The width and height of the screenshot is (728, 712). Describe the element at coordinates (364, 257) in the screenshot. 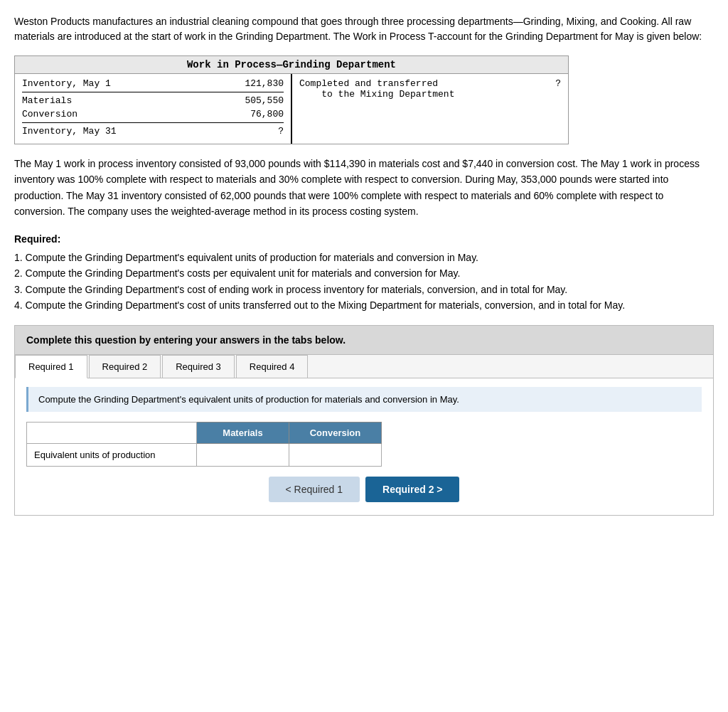

I see `required-item-1: 1. Compute the Grinding Department's equ…` at that location.